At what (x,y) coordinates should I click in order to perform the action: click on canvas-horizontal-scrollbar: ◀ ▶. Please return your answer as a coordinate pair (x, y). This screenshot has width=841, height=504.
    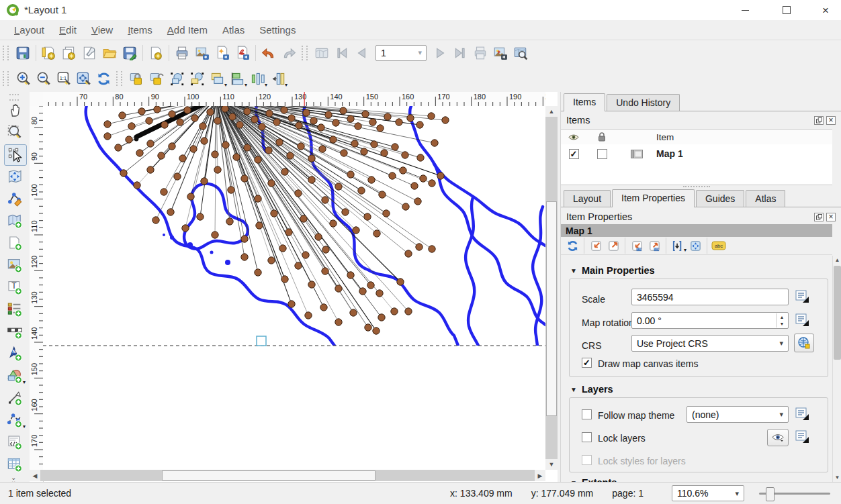
    Looking at the image, I should click on (287, 475).